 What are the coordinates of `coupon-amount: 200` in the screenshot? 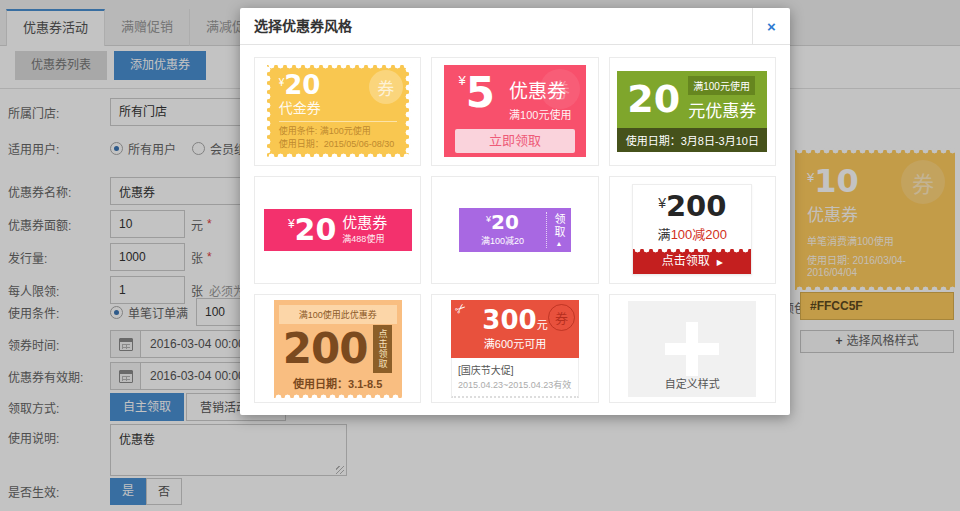 It's located at (326, 349).